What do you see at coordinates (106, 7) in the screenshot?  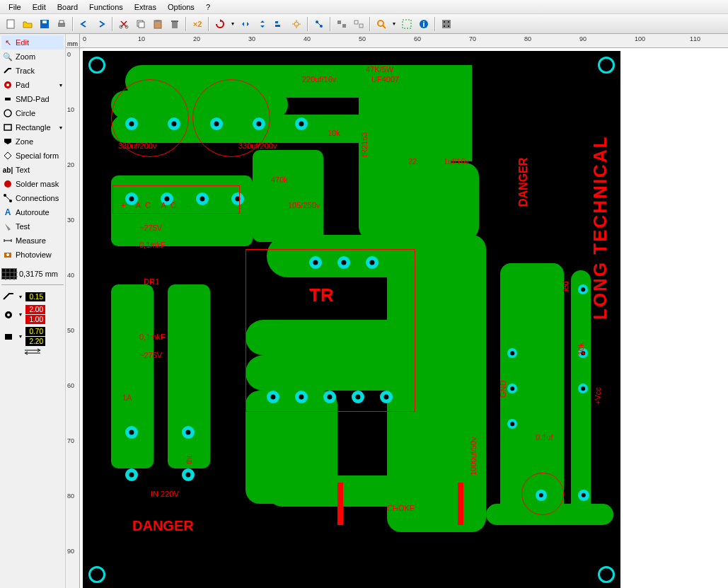 I see `menu-functions: Functions` at bounding box center [106, 7].